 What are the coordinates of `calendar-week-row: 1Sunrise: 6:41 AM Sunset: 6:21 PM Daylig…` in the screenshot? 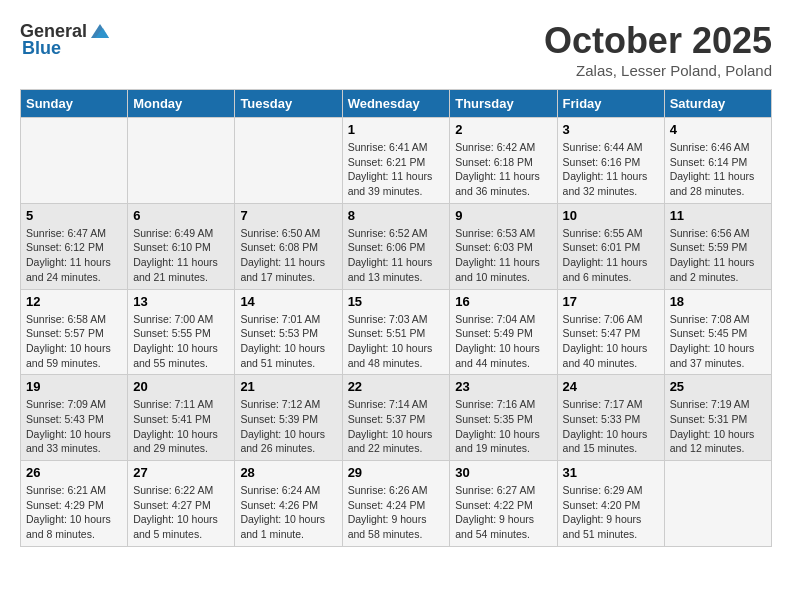 It's located at (396, 161).